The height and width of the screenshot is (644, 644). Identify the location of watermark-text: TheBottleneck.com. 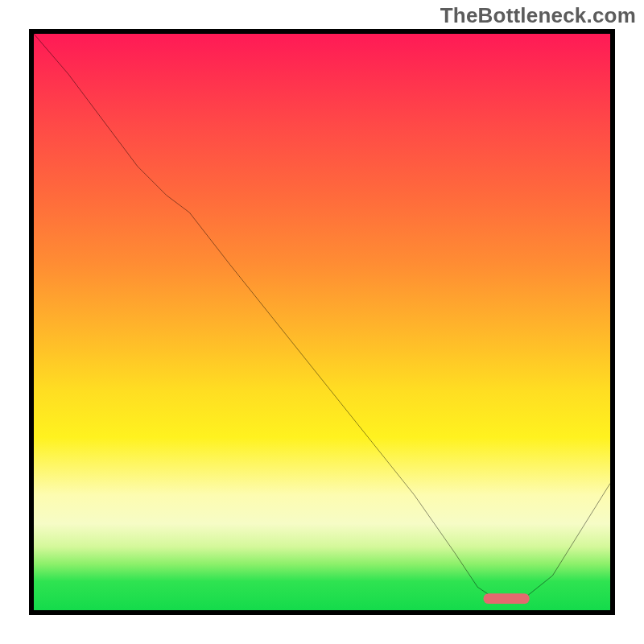
(538, 16).